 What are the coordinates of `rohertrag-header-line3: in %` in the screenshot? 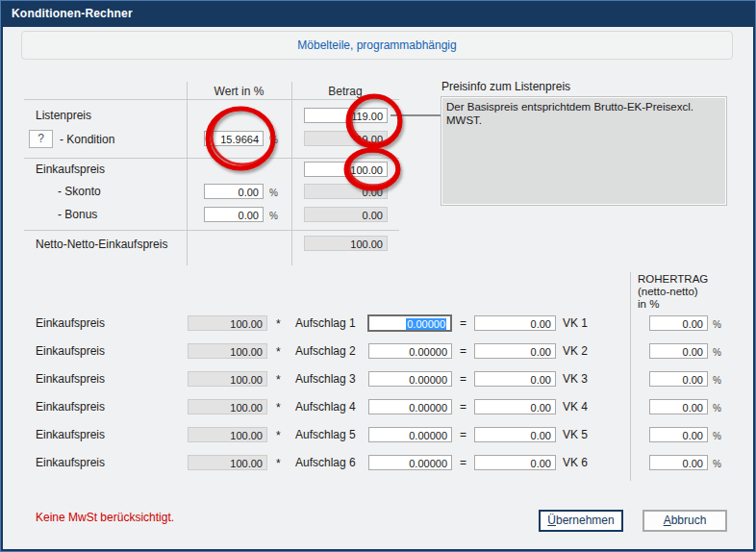 It's located at (648, 304).